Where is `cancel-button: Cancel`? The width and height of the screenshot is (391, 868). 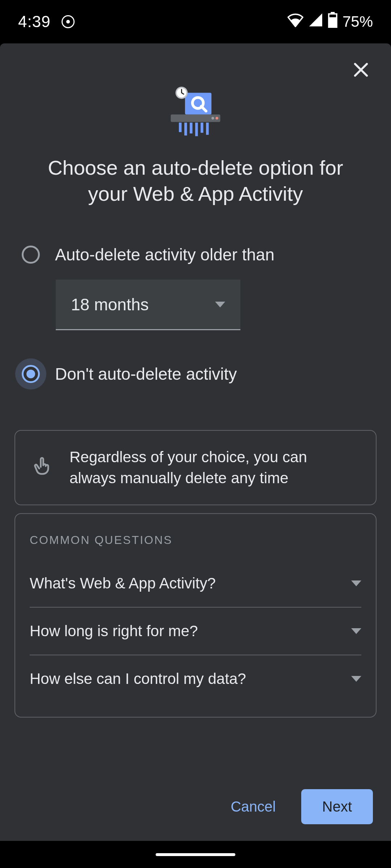 cancel-button: Cancel is located at coordinates (253, 807).